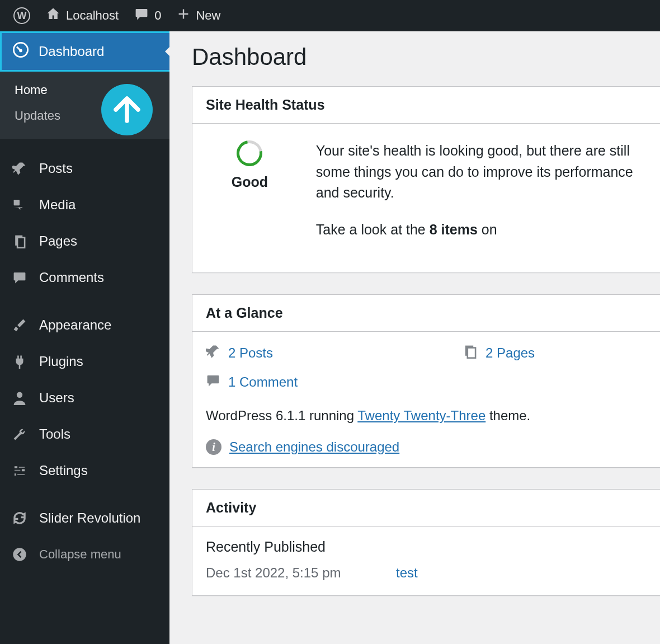  Describe the element at coordinates (85, 392) in the screenshot. I see `menu-group-admin: Appearance Plugins Users Tools Settings` at that location.